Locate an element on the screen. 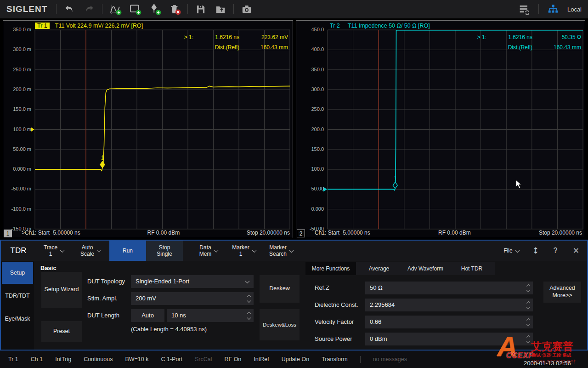  y-axis-label: 50.00 m is located at coordinates (16, 149).